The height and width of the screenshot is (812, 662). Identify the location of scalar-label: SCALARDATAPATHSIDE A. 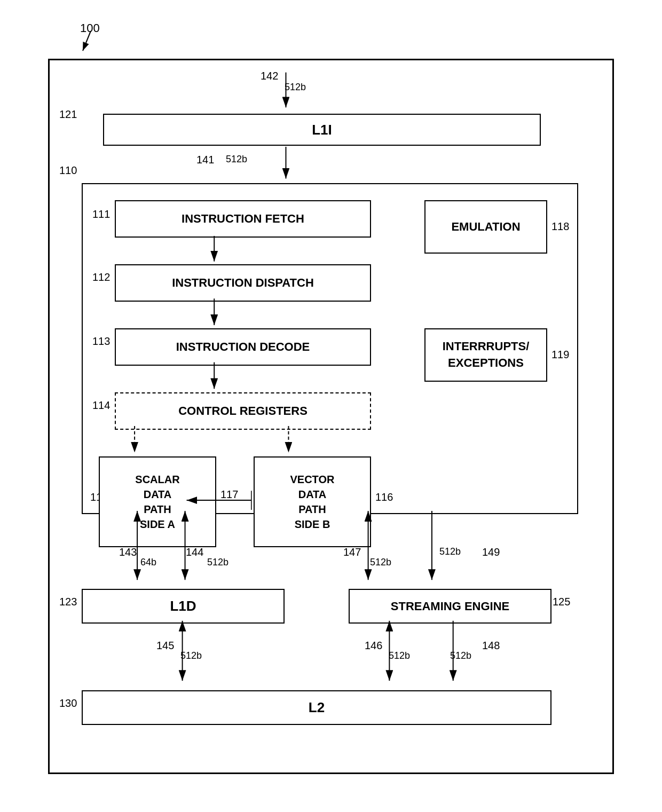
(157, 502).